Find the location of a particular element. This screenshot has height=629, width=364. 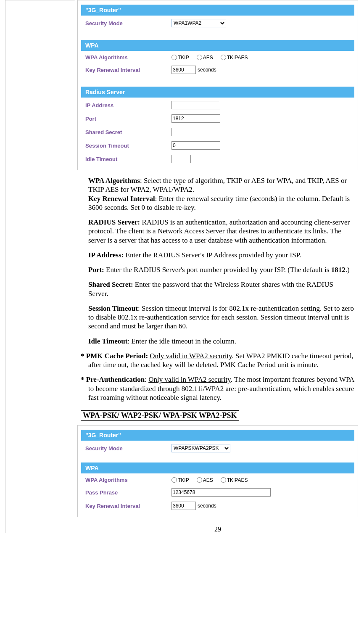

security-mode-select: WPAPSKWPA2PSK is located at coordinates (201, 448).